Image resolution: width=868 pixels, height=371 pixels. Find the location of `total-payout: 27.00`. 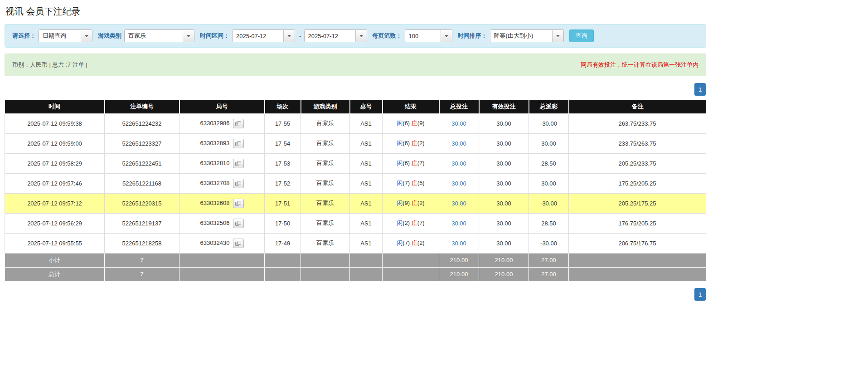

total-payout: 27.00 is located at coordinates (549, 274).